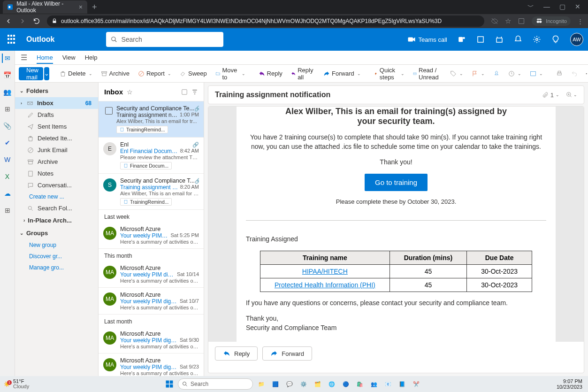 This screenshot has width=588, height=392. Describe the element at coordinates (332, 384) in the screenshot. I see `task-edge-icon: 🌐` at that location.